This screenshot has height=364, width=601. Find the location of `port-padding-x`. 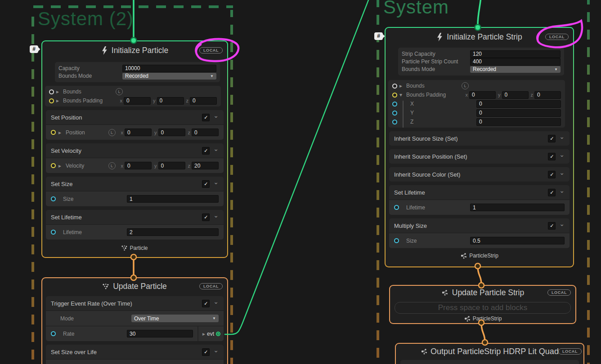

port-padding-x is located at coordinates (395, 104).